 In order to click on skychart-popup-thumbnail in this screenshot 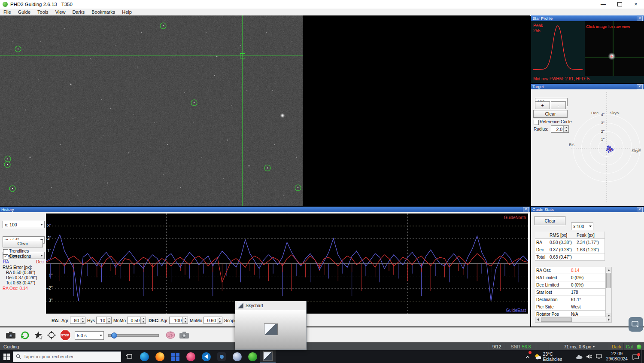, I will do `click(270, 329)`.